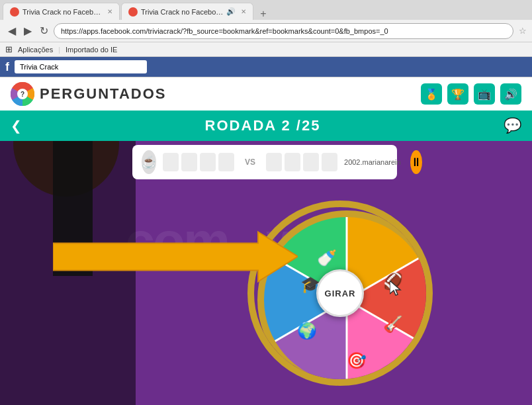 The image size is (532, 405). Describe the element at coordinates (81, 67) in the screenshot. I see `facebook-search` at that location.